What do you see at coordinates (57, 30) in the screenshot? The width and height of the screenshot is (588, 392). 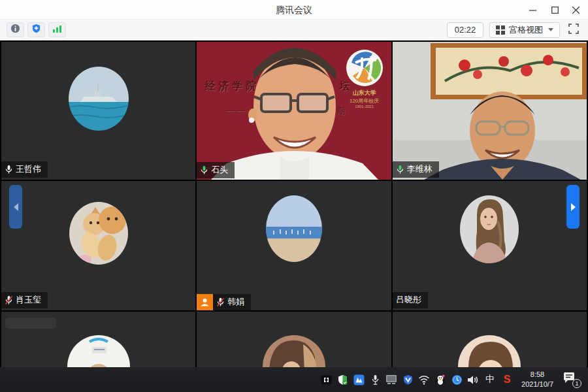 I see `signal-bars-icon` at bounding box center [57, 30].